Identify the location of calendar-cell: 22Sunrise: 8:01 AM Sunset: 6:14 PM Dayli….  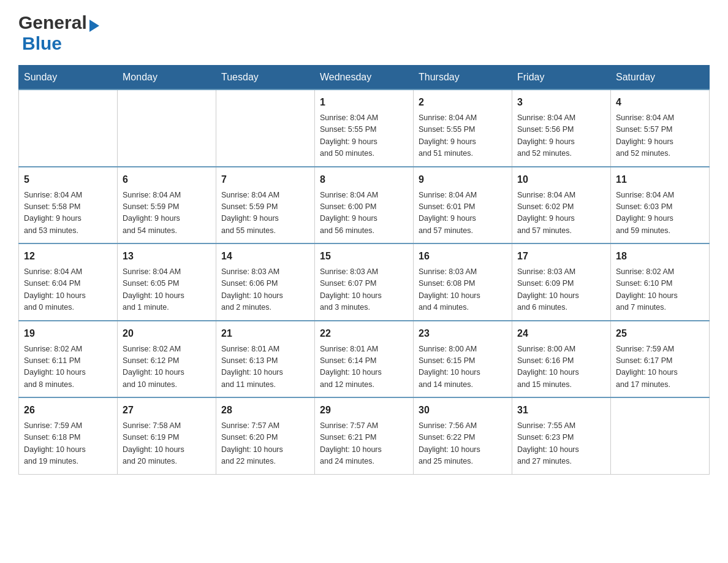
(364, 359).